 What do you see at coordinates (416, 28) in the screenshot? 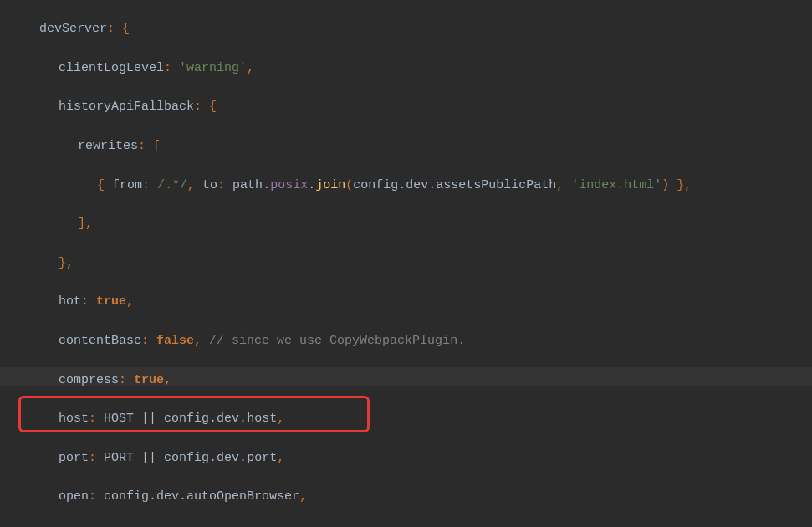
I see `code-line: devServer: {` at bounding box center [416, 28].